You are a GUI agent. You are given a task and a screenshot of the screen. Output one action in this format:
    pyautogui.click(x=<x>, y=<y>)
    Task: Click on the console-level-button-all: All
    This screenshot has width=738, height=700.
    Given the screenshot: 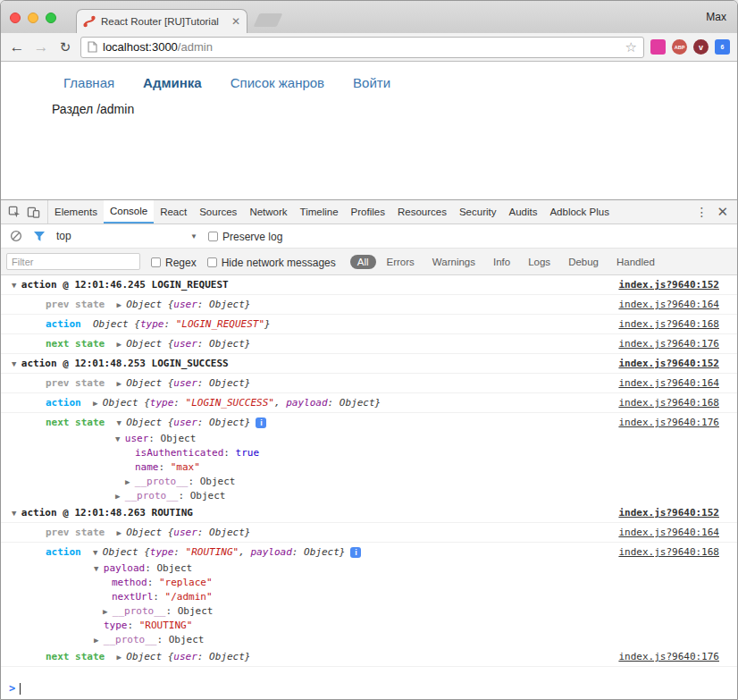 What is the action you would take?
    pyautogui.click(x=363, y=262)
    